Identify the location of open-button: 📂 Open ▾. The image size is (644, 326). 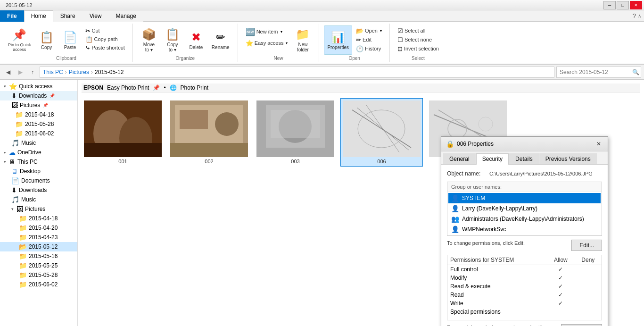
(369, 31).